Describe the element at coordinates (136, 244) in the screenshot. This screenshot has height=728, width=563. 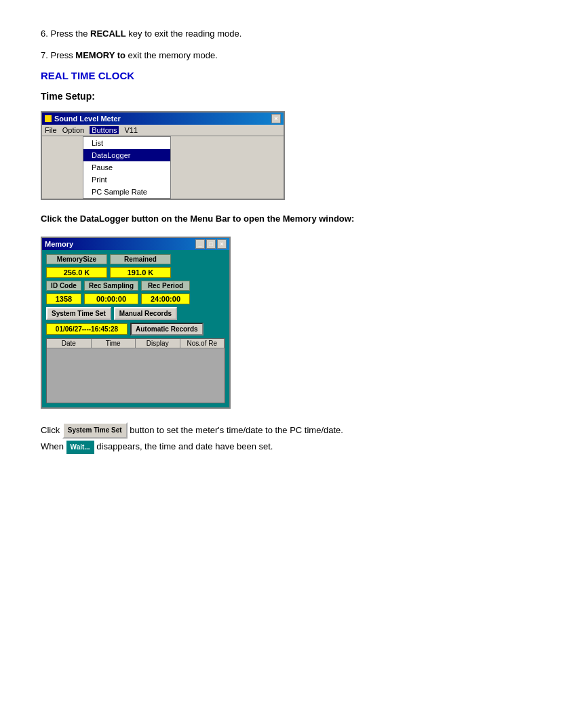
I see `mem-titlebar: Memory _ □ ×` at that location.